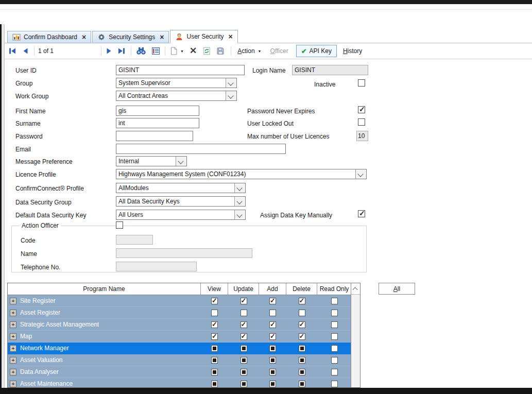 This screenshot has width=532, height=394. I want to click on first-record-button, so click(12, 51).